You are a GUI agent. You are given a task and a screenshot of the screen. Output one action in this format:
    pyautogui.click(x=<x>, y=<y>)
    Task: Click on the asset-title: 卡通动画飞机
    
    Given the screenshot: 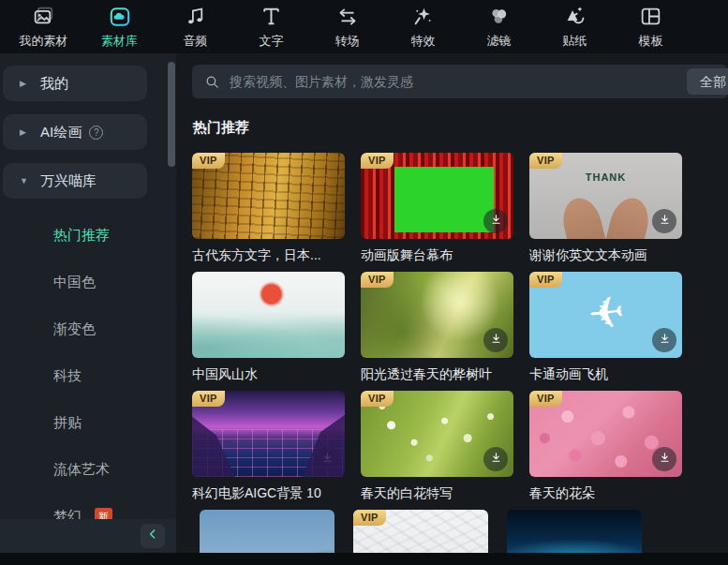 What is the action you would take?
    pyautogui.click(x=605, y=375)
    